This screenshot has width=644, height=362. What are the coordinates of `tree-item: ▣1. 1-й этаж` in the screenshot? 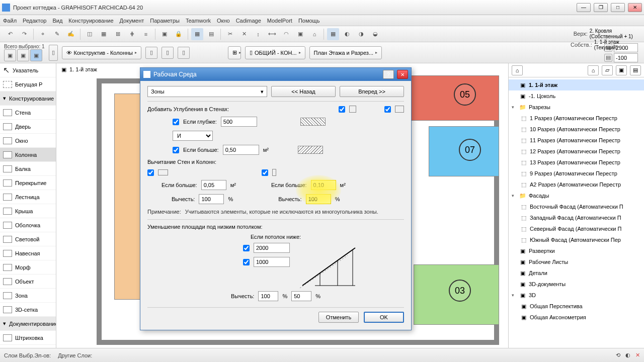 It's located at (577, 85).